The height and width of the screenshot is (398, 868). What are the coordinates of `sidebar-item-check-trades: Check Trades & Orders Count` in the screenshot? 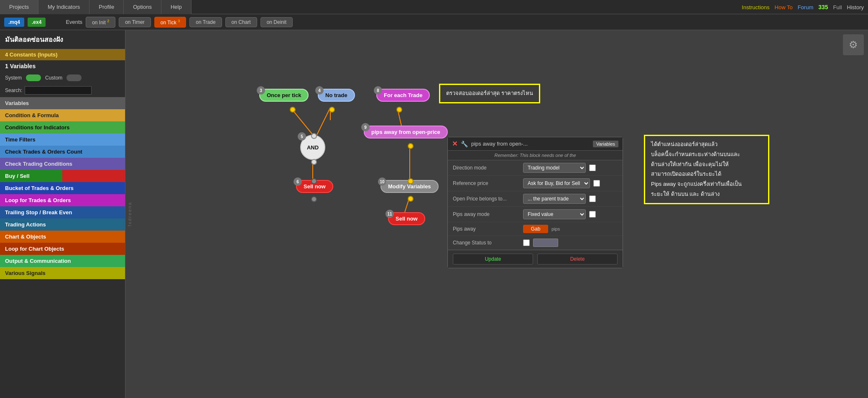 It's located at (63, 151).